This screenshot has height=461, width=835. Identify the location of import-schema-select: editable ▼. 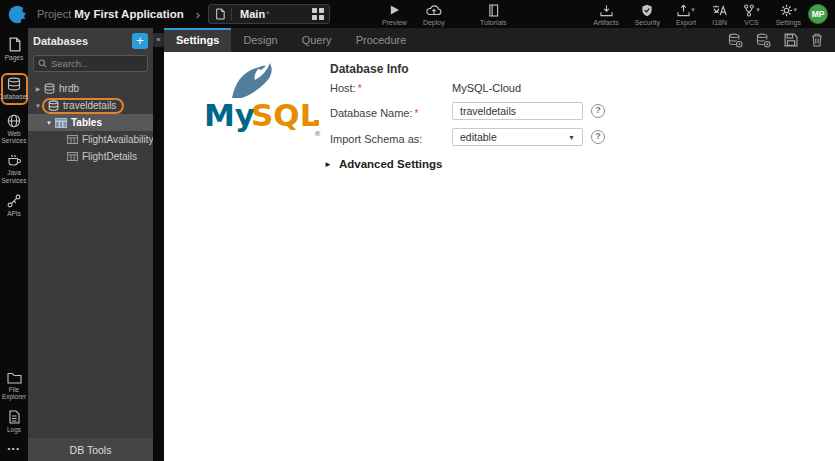
(518, 137).